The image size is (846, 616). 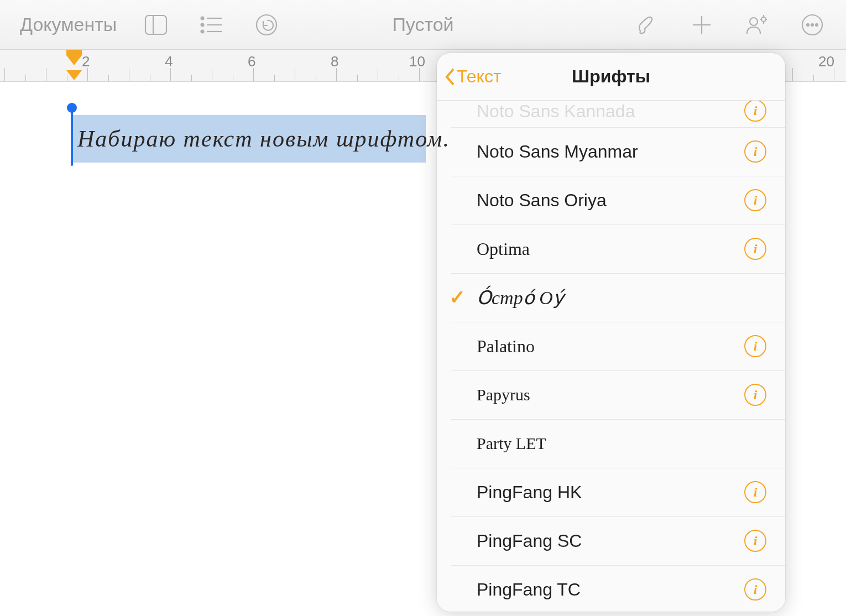 What do you see at coordinates (611, 346) in the screenshot?
I see `font-item: Palatinoi` at bounding box center [611, 346].